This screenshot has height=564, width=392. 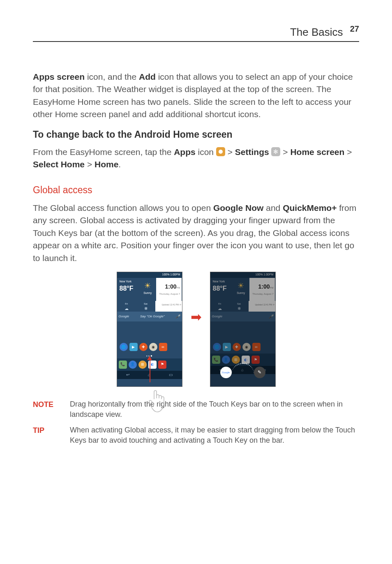 I want to click on globe-icon: 🌐, so click(x=124, y=347).